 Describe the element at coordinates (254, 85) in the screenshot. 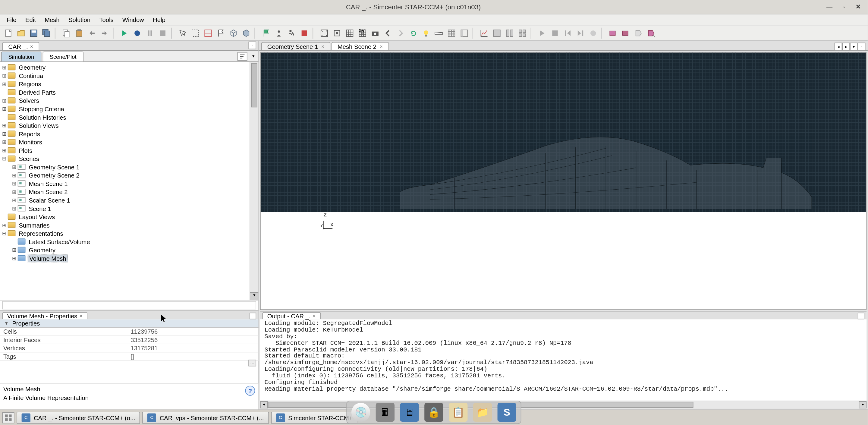

I see `scroll-thumb` at that location.